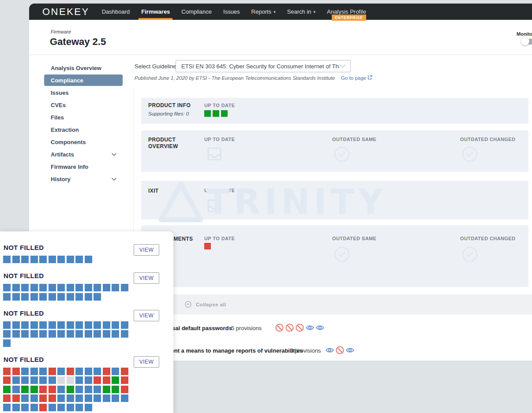 The image size is (532, 413). I want to click on nav-item-label: Firmwares, so click(155, 11).